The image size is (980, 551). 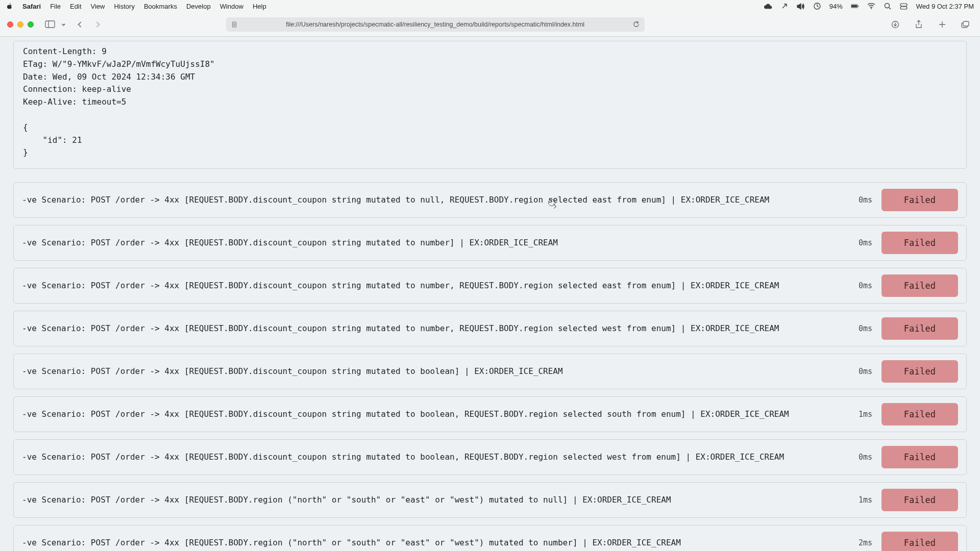 I want to click on response-header-line: Content-Length: 9, so click(x=65, y=51).